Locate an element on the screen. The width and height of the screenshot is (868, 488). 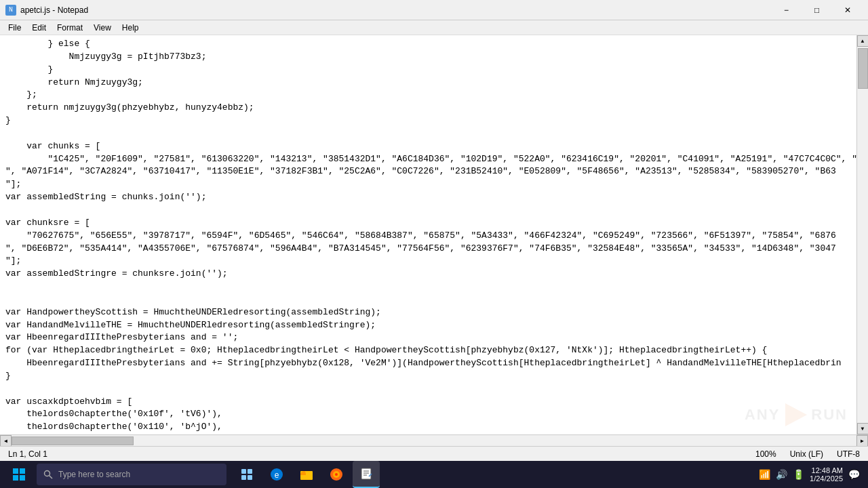
taskbar-icons: e is located at coordinates (307, 474).